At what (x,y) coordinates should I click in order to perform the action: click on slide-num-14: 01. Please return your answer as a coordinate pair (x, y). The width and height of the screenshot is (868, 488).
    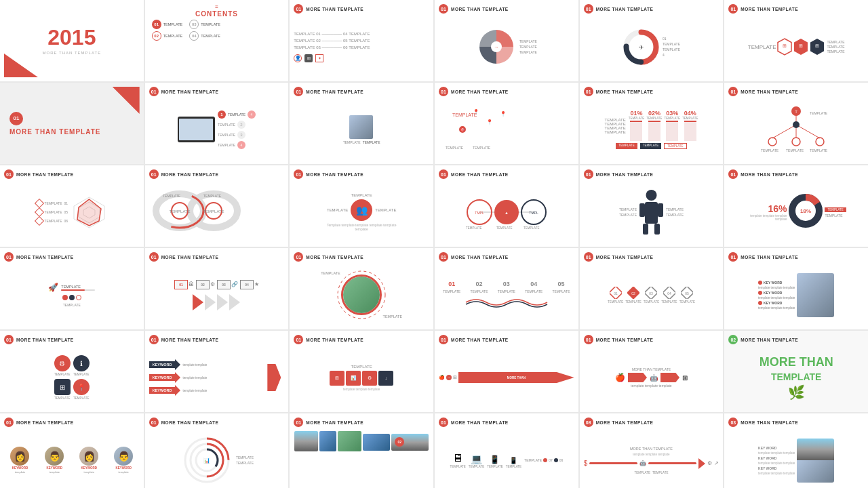
    Looking at the image, I should click on (154, 174).